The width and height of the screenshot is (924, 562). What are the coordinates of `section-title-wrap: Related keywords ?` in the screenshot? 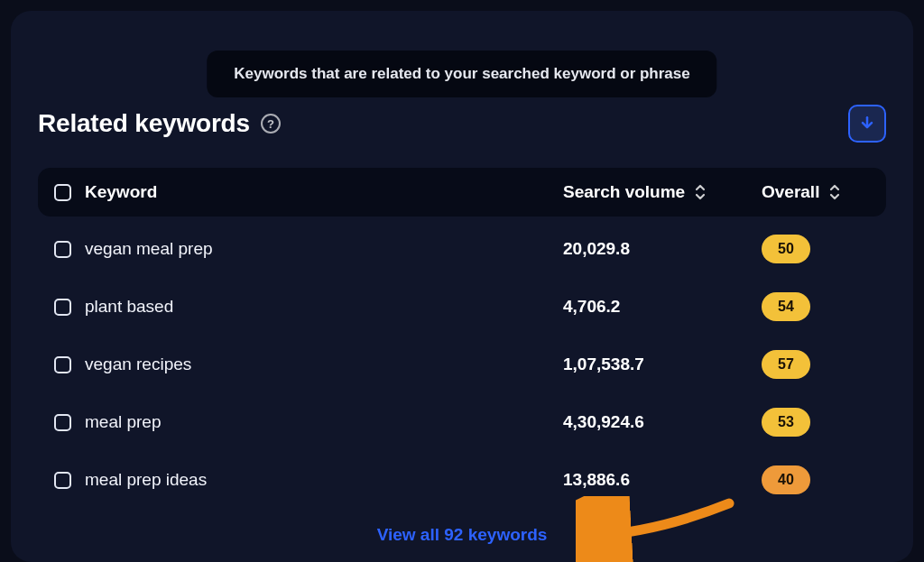 It's located at (159, 124).